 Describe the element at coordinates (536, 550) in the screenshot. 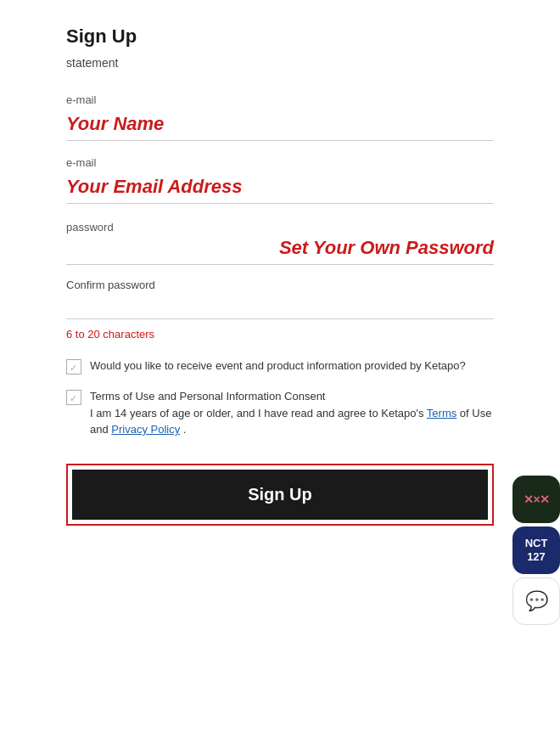

I see `nct-icon-label: NCT 127` at that location.